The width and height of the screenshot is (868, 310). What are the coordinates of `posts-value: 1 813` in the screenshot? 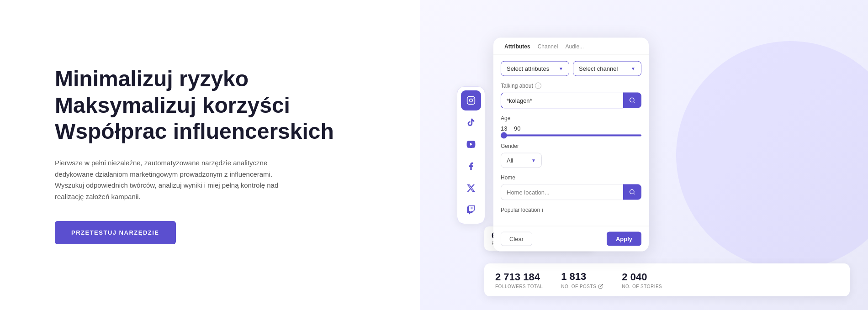 It's located at (582, 277).